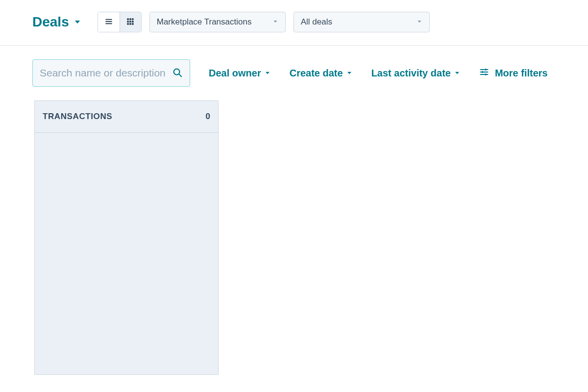 This screenshot has width=588, height=392. Describe the element at coordinates (204, 22) in the screenshot. I see `pipeline-select-value: Marketplace Transactions` at that location.